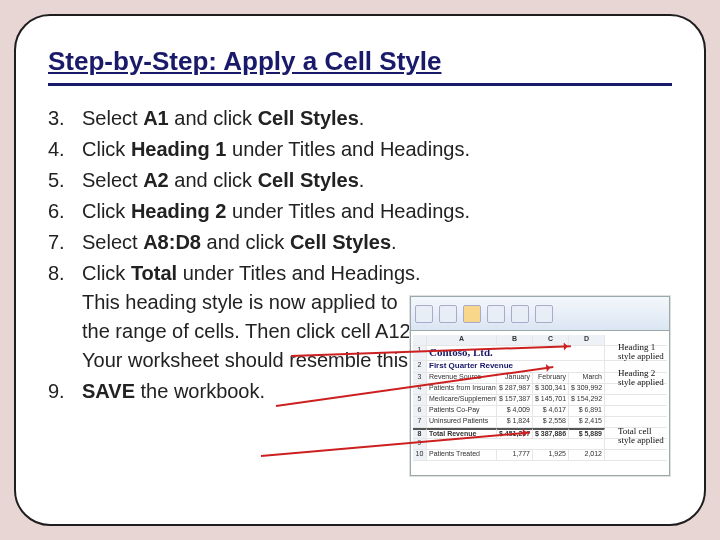 This screenshot has width=720, height=540. I want to click on excel-screenshot: A B C D 1 Contoso, Ltd. 2 First Quarter …, so click(540, 386).